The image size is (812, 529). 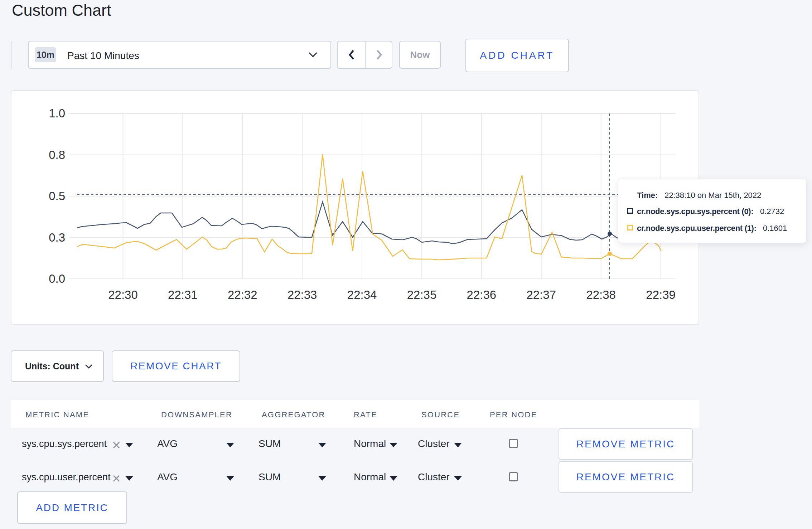 I want to click on svg-text: 22:34, so click(x=362, y=295).